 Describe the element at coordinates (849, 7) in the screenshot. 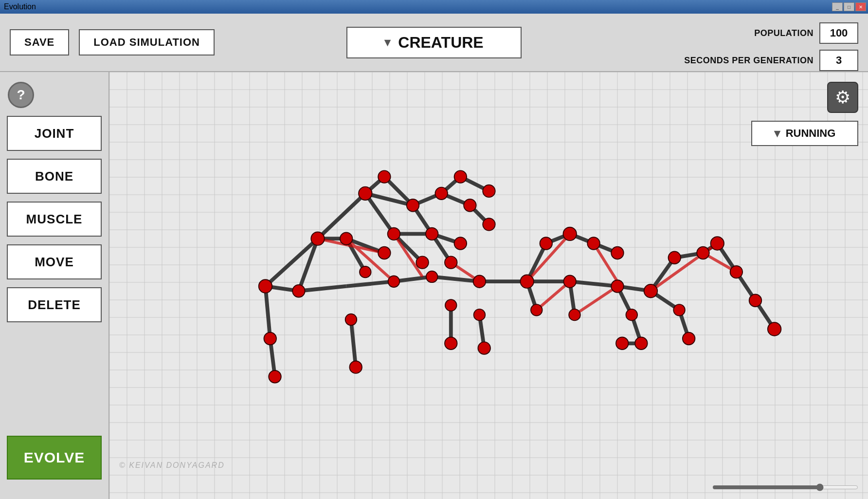

I see `maximize-button: □` at that location.